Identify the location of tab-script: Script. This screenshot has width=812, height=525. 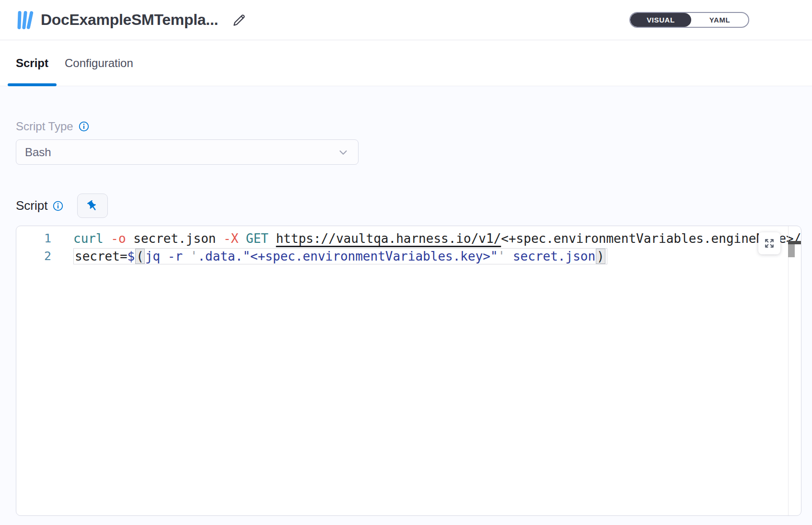
(32, 63).